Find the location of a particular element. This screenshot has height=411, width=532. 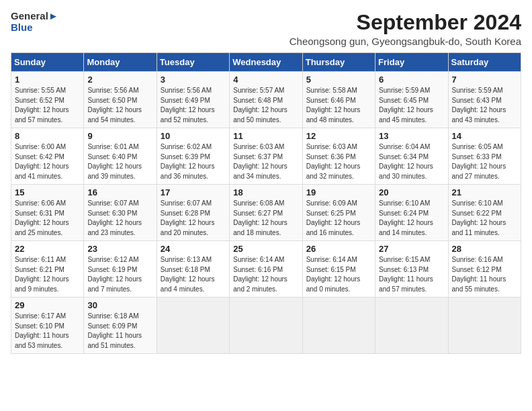

calendar-day-12: 12Sunrise: 6:03 AM Sunset: 6:36 PM Dayli… is located at coordinates (339, 156).